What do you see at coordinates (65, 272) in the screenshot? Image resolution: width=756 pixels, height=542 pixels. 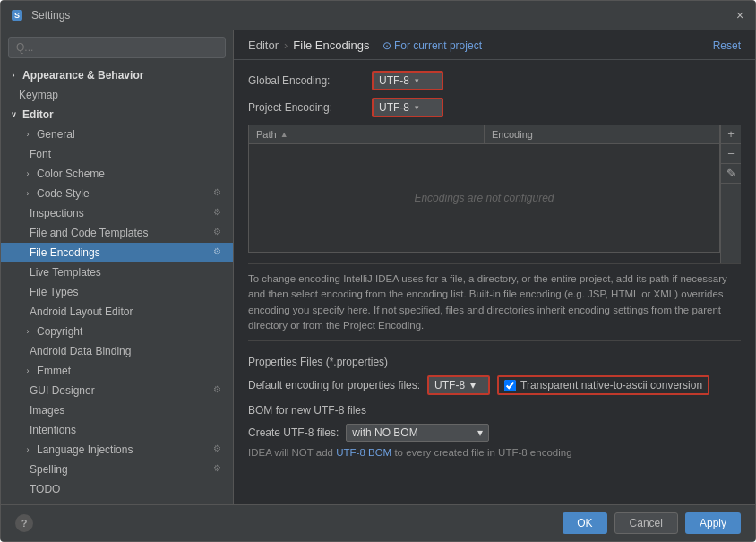 I see `sidebar-item-label: Live Templates` at bounding box center [65, 272].